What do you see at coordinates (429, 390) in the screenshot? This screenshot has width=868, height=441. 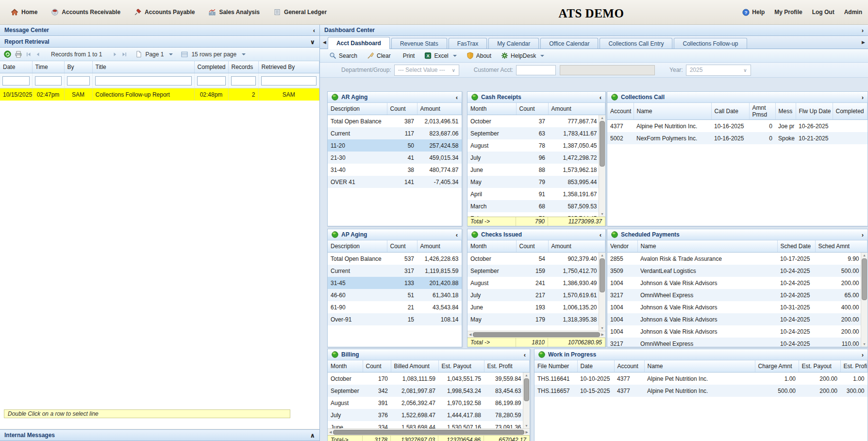 I see `table-row: September3422,081,997.871,998,543.2483,4…` at bounding box center [429, 390].